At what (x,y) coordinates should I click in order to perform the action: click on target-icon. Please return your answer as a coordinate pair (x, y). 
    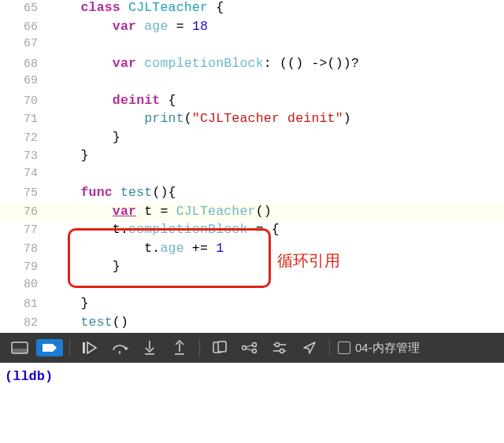
    Looking at the image, I should click on (344, 348).